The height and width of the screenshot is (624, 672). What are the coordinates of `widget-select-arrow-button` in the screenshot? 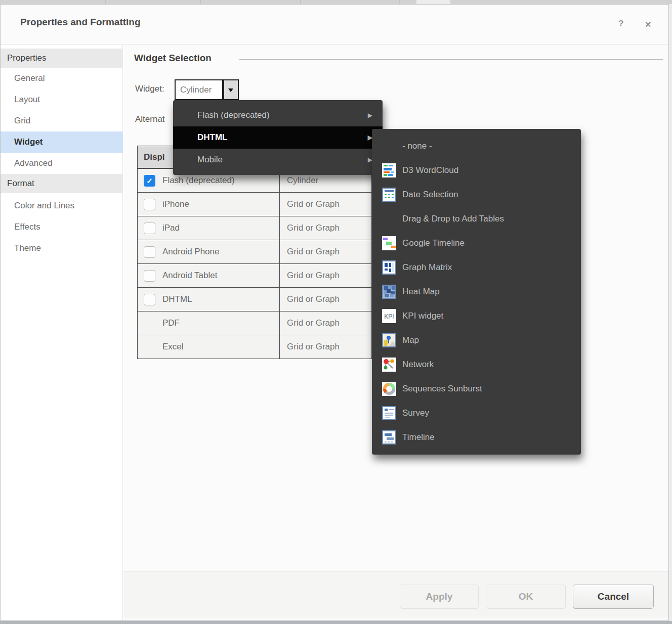 It's located at (231, 90).